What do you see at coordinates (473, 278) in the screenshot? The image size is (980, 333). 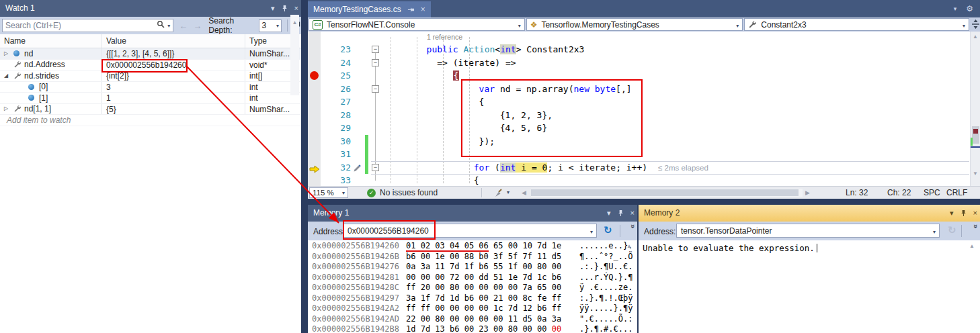 I see `memory-row: 0x000002556B19428100 00 00 72 00 dd 51 1…` at bounding box center [473, 278].